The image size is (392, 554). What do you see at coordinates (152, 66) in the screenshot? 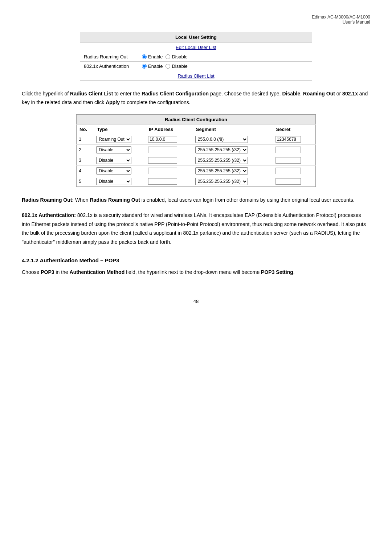
I see `auth-enable-radio: Enable` at bounding box center [152, 66].